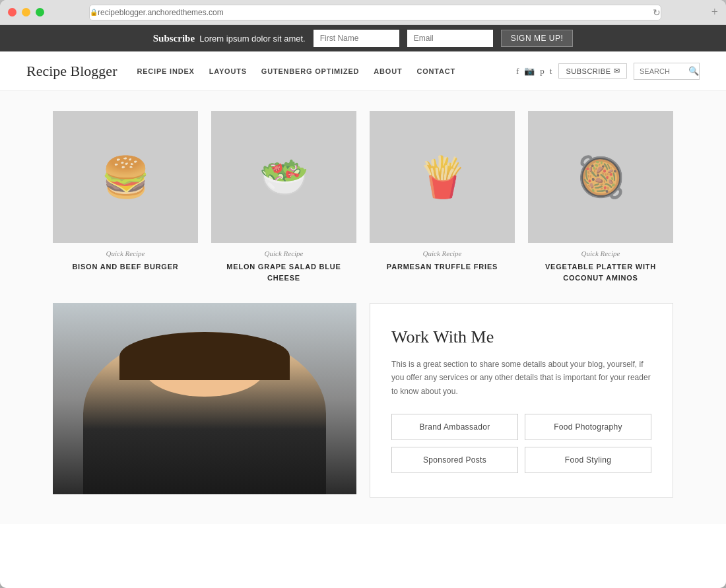 Image resolution: width=726 pixels, height=588 pixels. I want to click on site-logo: Recipe Blogger, so click(71, 71).